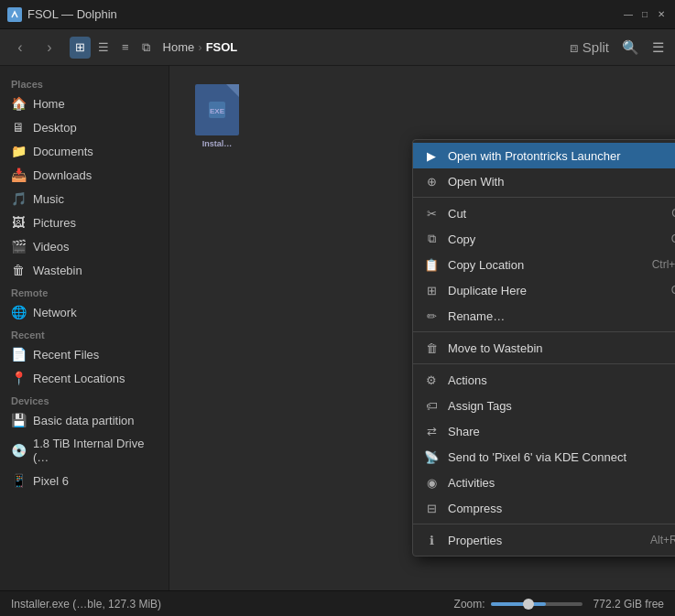 Image resolution: width=675 pixels, height=616 pixels. Describe the element at coordinates (645, 15) in the screenshot. I see `maximize-button: □` at that location.